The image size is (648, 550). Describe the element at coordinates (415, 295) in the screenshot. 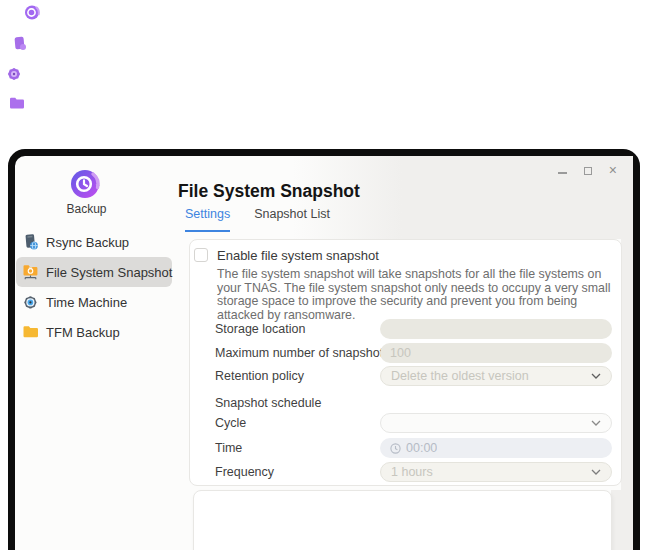

I see `snapshot-description: The file system snapshot will take snaps…` at that location.